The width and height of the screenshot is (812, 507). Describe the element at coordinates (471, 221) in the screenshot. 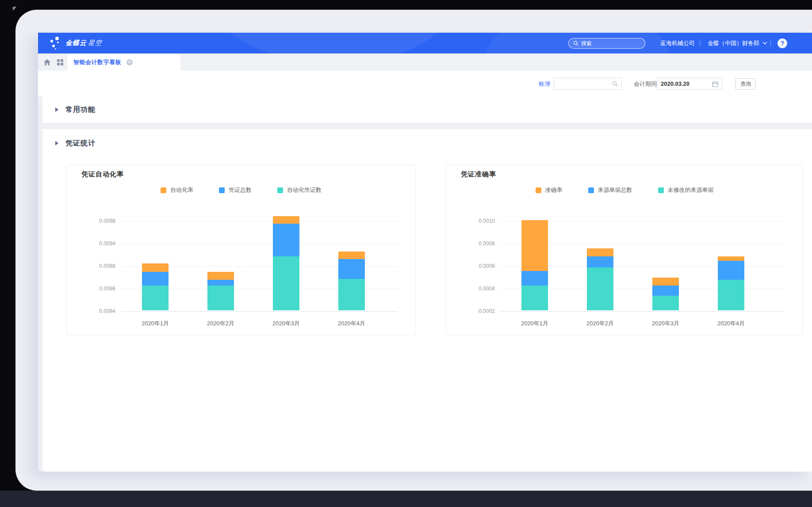

I see `y-tick-label: 0.0010` at that location.